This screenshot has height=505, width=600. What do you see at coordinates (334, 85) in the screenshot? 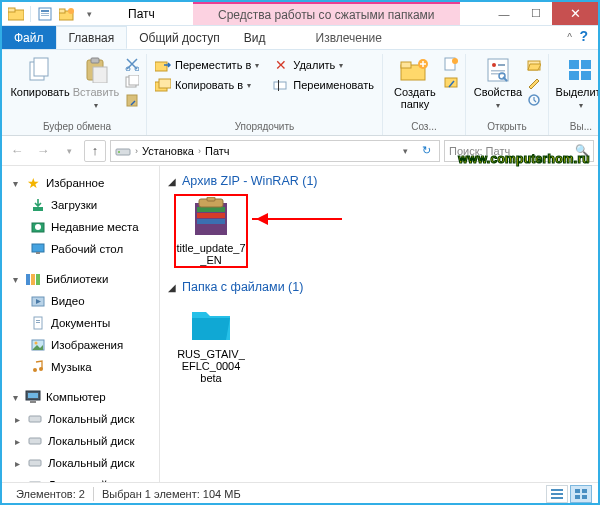
I see `rename-label: Переименовать` at bounding box center [334, 85].